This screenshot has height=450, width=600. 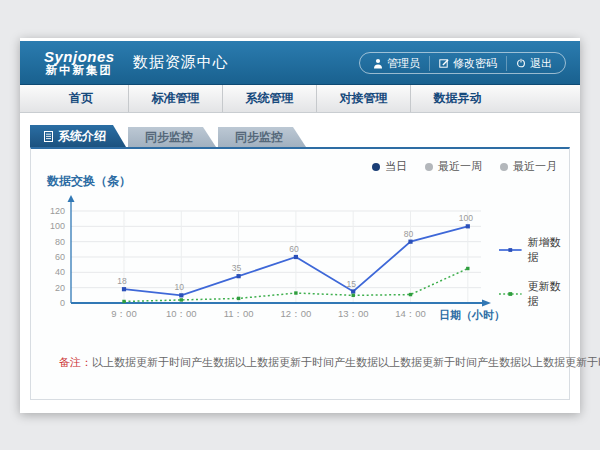 I want to click on filter-last-month: 最近一月, so click(x=528, y=166).